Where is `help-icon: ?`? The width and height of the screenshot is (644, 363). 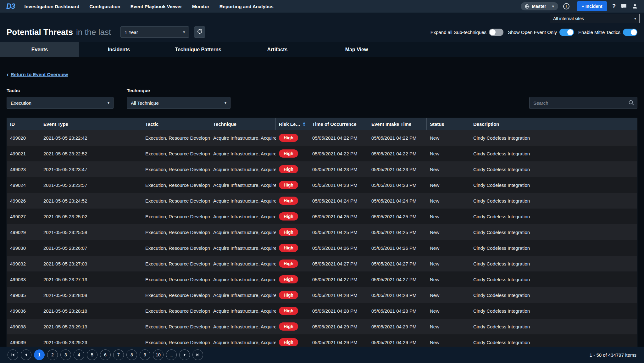
help-icon: ? is located at coordinates (614, 6).